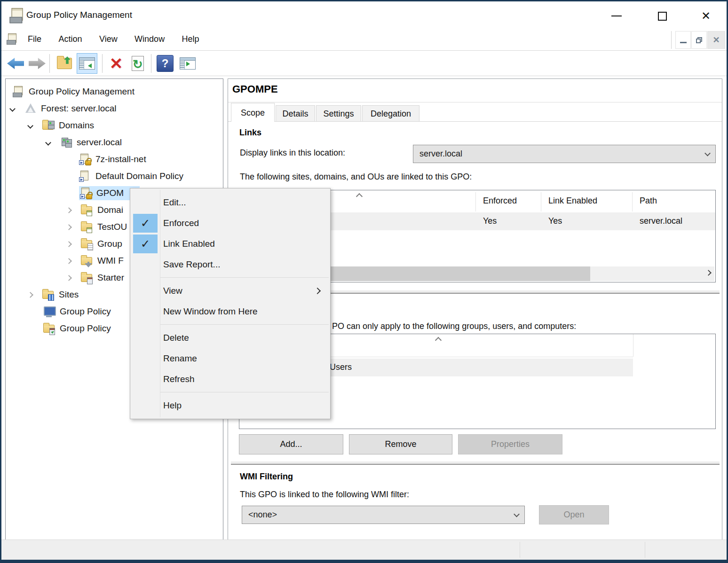 The image size is (728, 563). What do you see at coordinates (87, 244) in the screenshot?
I see `gpo-folder-icon` at bounding box center [87, 244].